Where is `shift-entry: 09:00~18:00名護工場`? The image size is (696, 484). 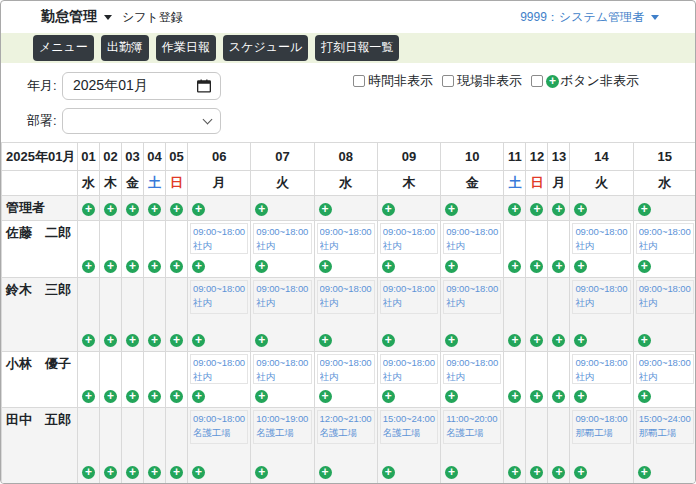
shift-entry: 09:00~18:00名護工場 is located at coordinates (219, 427).